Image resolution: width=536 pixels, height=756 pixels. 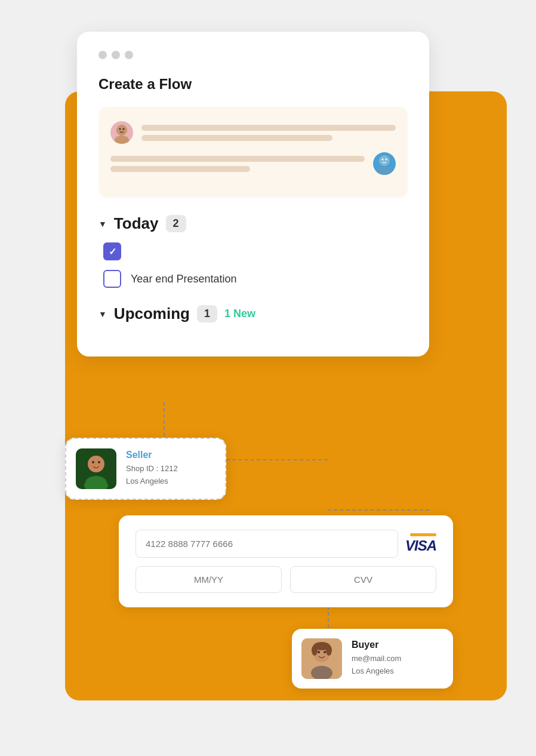 I want to click on seller-card: Seller Shop ID : 1212 Los Angeles, so click(x=146, y=469).